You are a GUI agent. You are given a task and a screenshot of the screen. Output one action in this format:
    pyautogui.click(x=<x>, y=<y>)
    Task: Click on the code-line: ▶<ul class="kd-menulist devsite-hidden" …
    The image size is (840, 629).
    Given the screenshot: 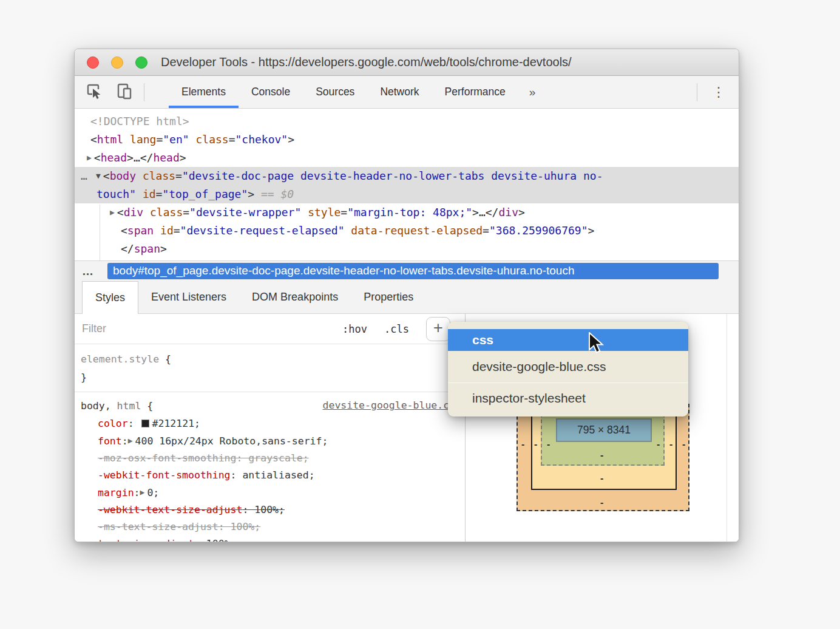 What is the action you would take?
    pyautogui.click(x=407, y=259)
    